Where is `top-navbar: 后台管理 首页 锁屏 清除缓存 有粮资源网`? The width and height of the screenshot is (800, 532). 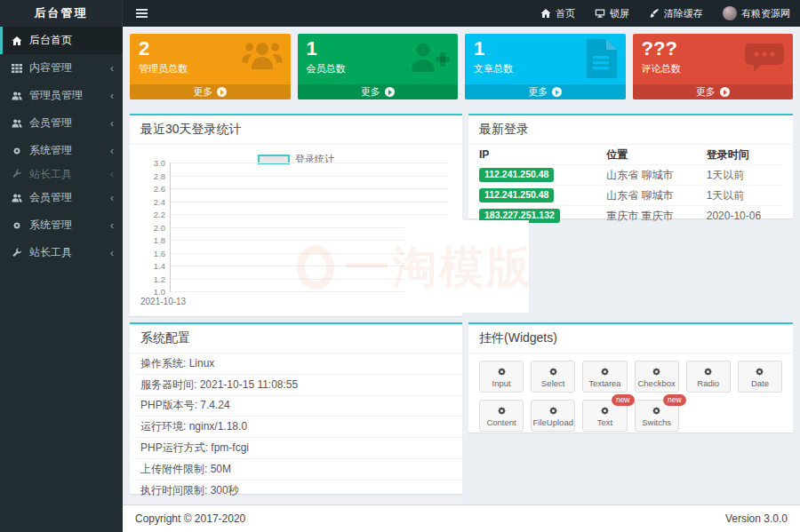
top-navbar: 后台管理 首页 锁屏 清除缓存 有粮资源网 is located at coordinates (400, 13).